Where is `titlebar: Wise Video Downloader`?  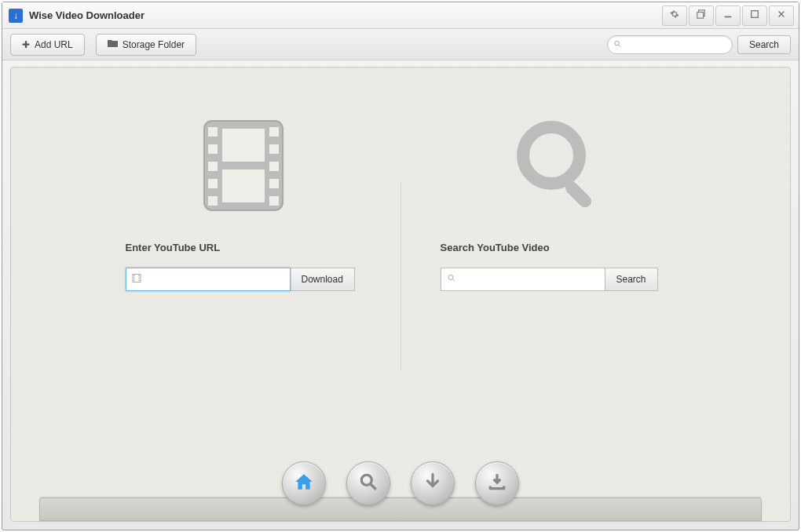 titlebar: Wise Video Downloader is located at coordinates (400, 16).